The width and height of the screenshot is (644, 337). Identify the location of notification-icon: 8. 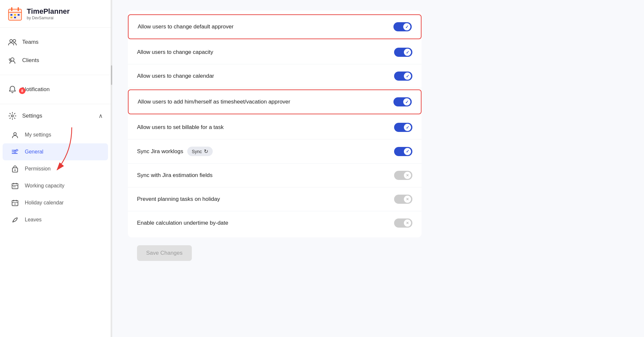
(12, 89).